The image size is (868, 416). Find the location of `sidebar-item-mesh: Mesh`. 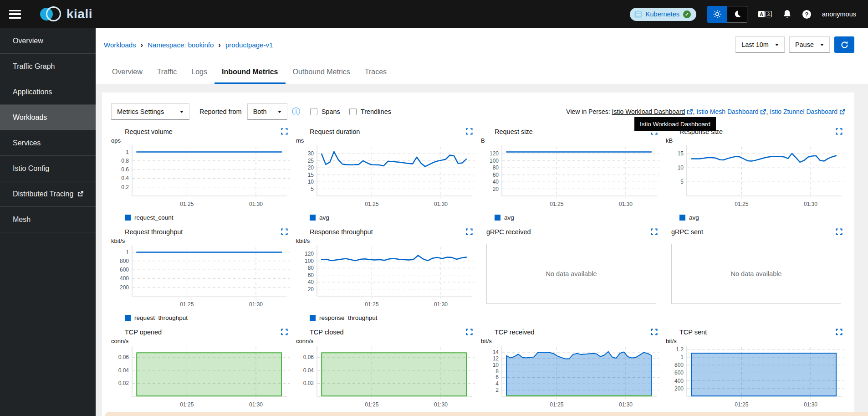

sidebar-item-mesh: Mesh is located at coordinates (48, 220).